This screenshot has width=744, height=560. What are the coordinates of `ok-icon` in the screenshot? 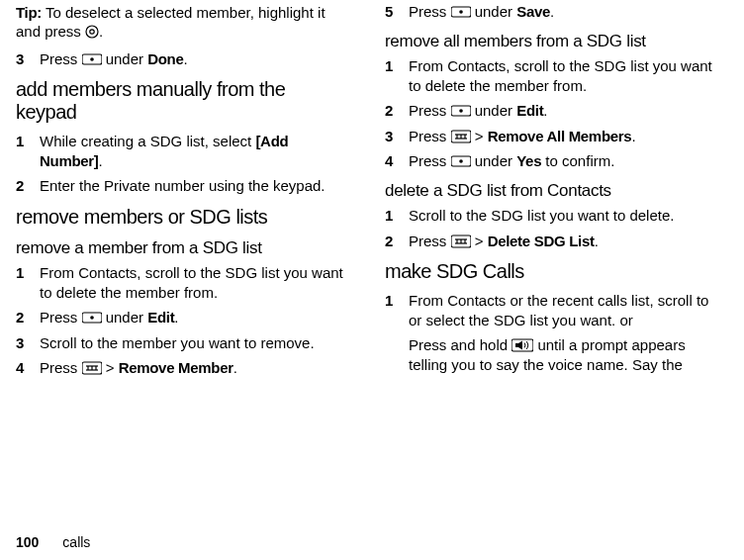 It's located at (92, 32).